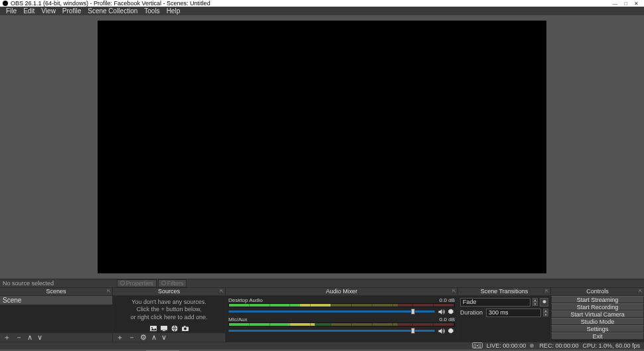  What do you see at coordinates (311, 3) in the screenshot?
I see `window-title: OBS 26.1.1 (64-bit, windows) - Profile: …` at bounding box center [311, 3].